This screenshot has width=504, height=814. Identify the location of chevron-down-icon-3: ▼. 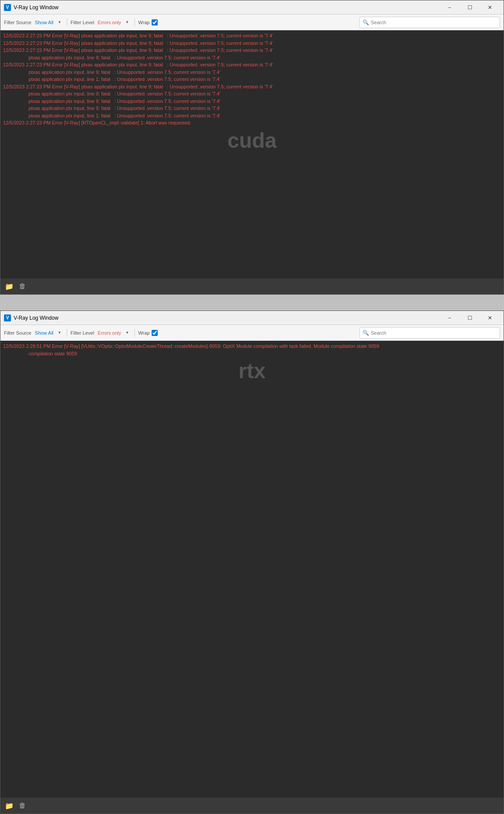
(60, 333).